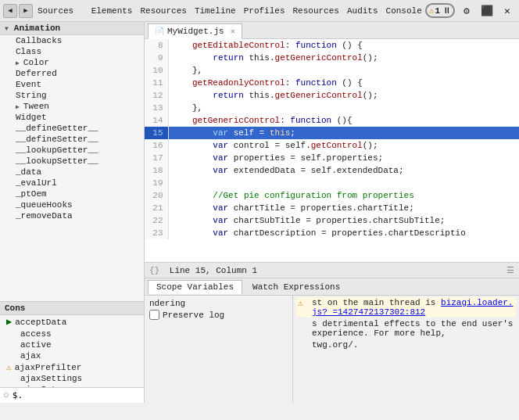 The image size is (519, 420). Describe the element at coordinates (72, 368) in the screenshot. I see `console-item-ajaxprefilter: ⚠ ajaxPrefilter` at that location.